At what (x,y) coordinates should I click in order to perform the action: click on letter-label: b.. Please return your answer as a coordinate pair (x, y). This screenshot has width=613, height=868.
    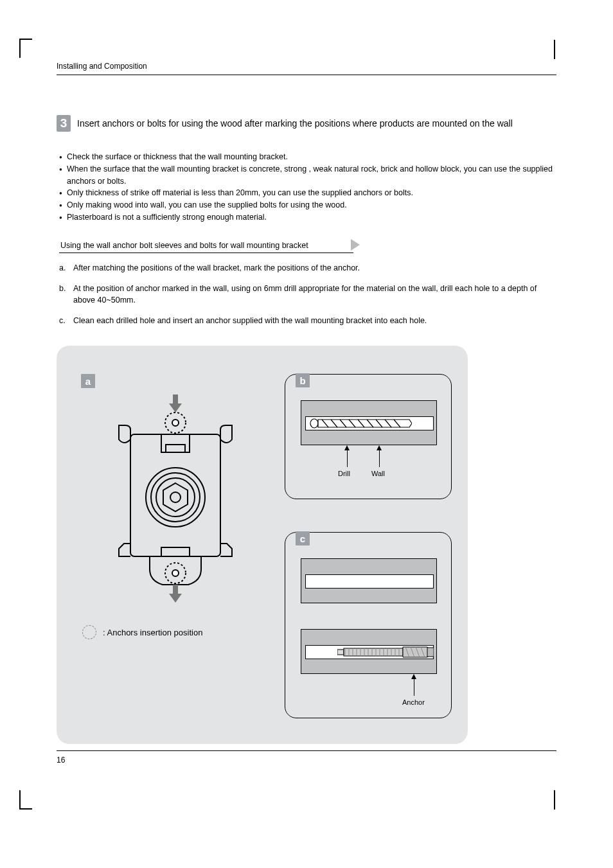
    Looking at the image, I should click on (66, 294).